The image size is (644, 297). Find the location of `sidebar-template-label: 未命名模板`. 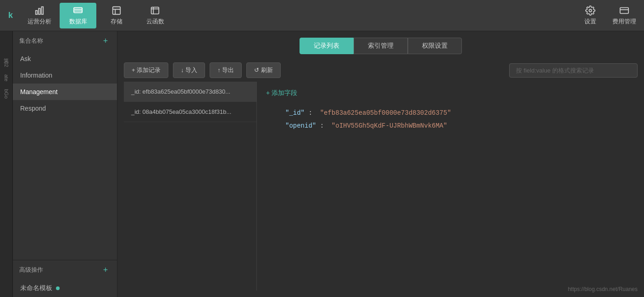

sidebar-template-label: 未命名模板 is located at coordinates (36, 288).